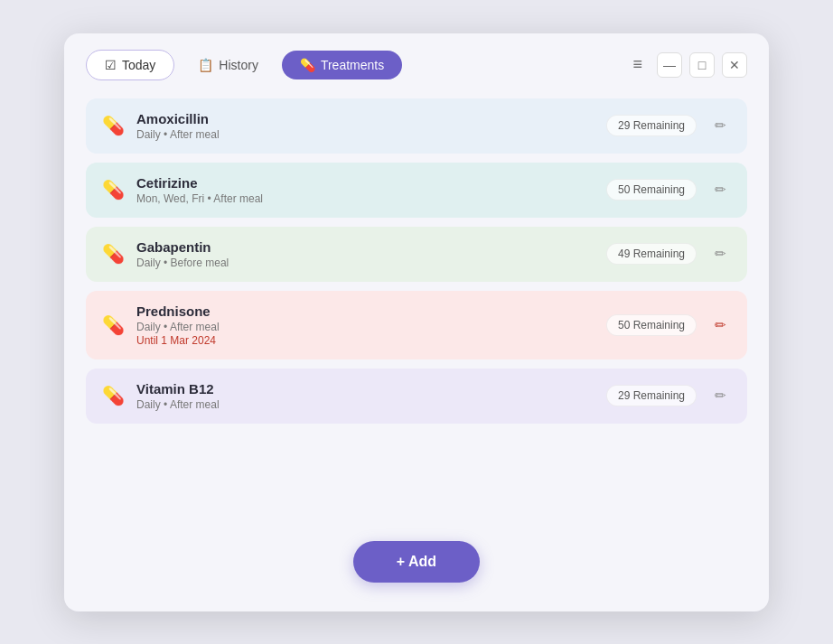 The width and height of the screenshot is (833, 644). What do you see at coordinates (651, 254) in the screenshot?
I see `remaining-badge: 49 Remaining` at bounding box center [651, 254].